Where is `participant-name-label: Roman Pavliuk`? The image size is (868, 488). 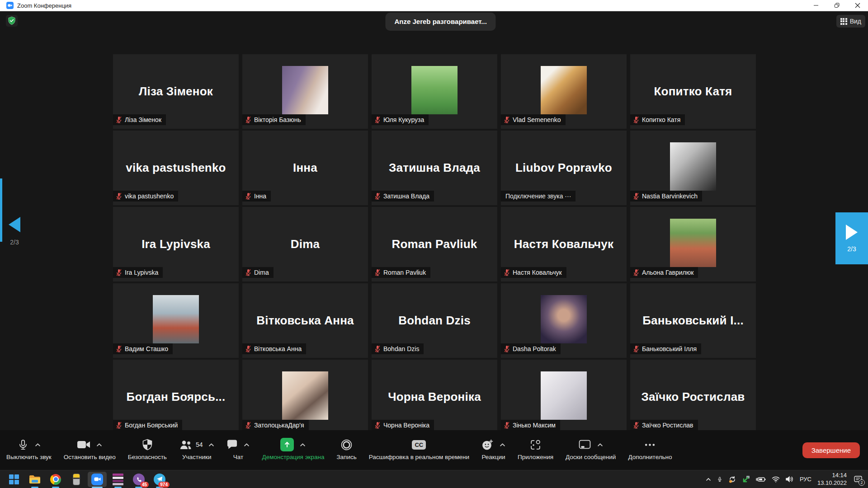 participant-name-label: Roman Pavliuk is located at coordinates (401, 272).